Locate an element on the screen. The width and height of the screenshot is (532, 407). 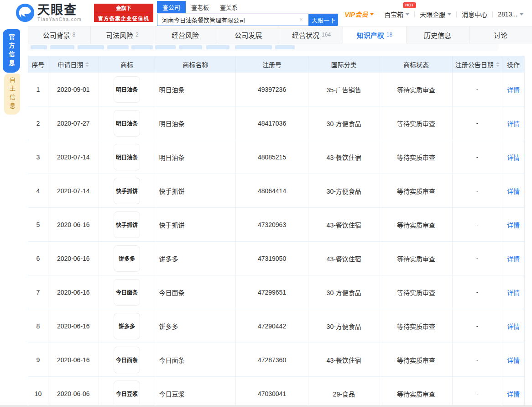
sort-desc-icon is located at coordinates (87, 66).